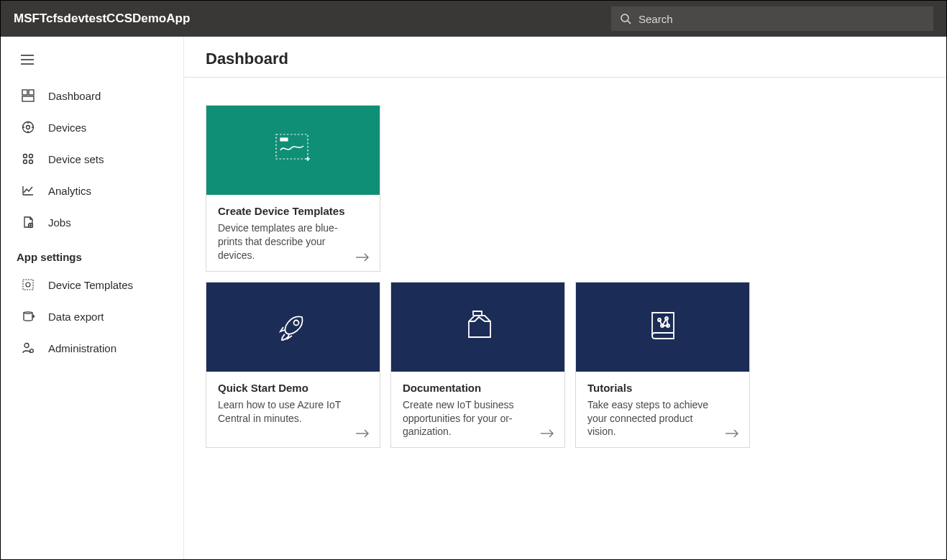 The image size is (947, 560). Describe the element at coordinates (76, 160) in the screenshot. I see `sidebar-item-label: Device sets` at that location.